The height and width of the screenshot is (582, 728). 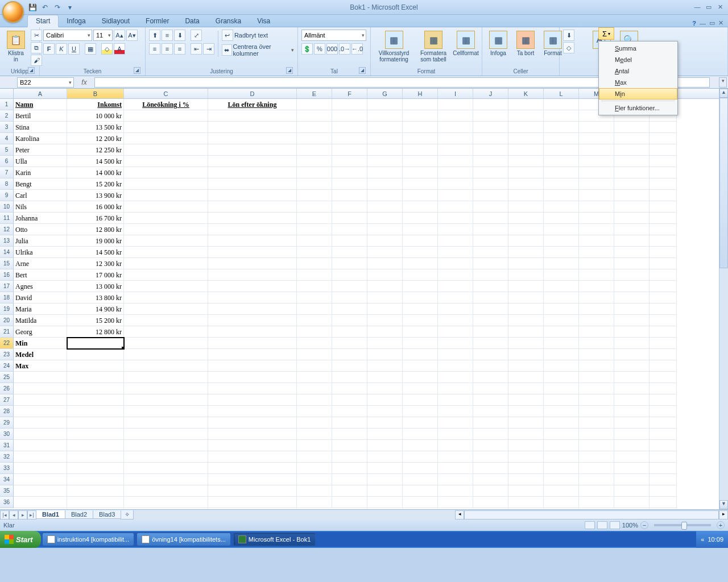 I want to click on row-head-5: 5, so click(x=7, y=150).